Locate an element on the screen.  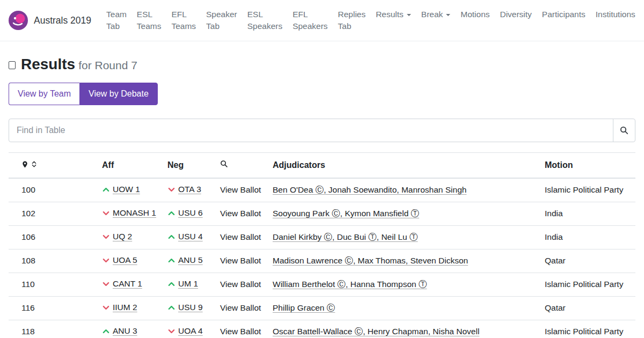
page-subtitle: for Round 7 is located at coordinates (108, 65).